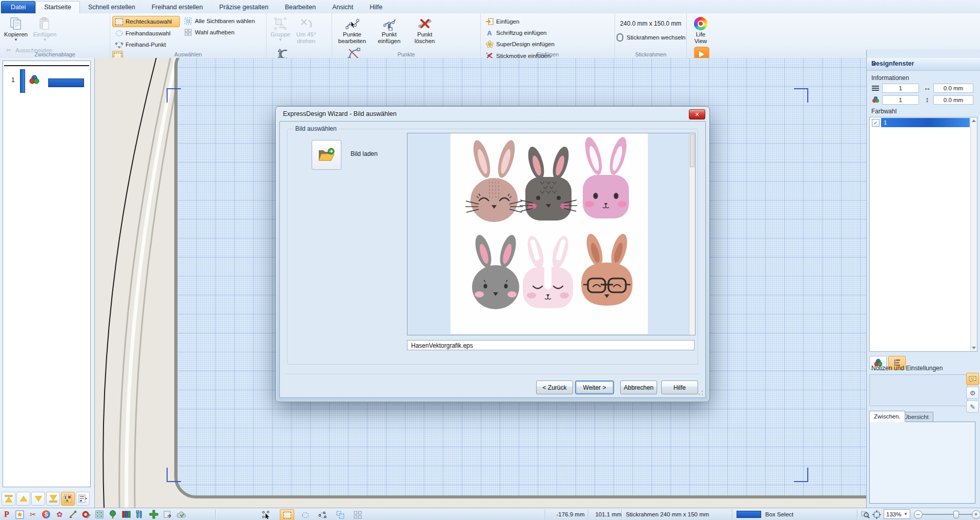  Describe the element at coordinates (765, 514) in the screenshot. I see `select-mode-cell: Box Select` at that location.